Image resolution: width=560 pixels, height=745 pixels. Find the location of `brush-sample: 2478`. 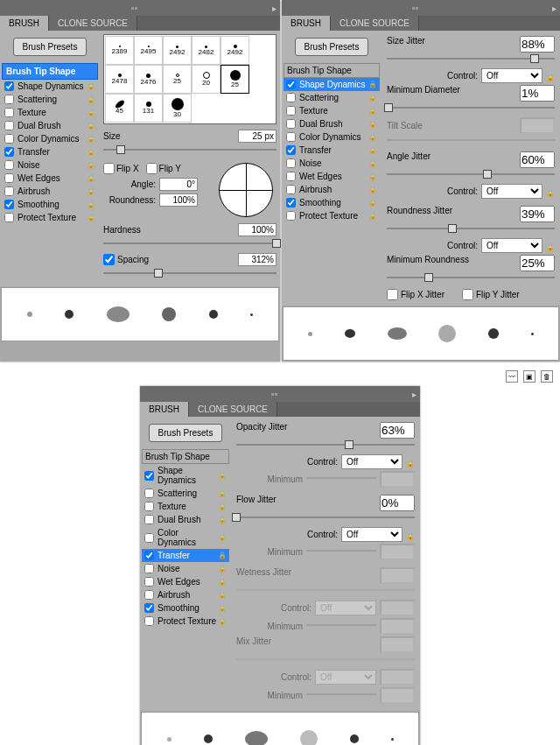

brush-sample: 2478 is located at coordinates (119, 79).